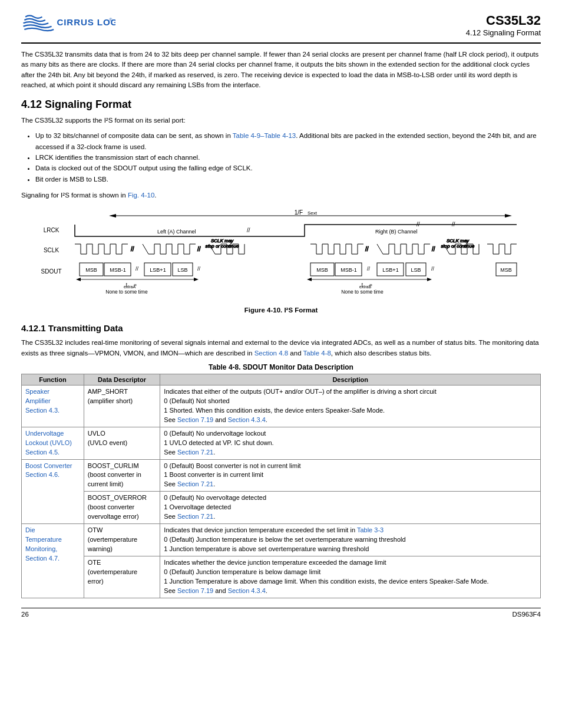  I want to click on page-header: CIRRUS LOGIC ® CS35L32 4.12 Signaling Fo…, so click(281, 27).